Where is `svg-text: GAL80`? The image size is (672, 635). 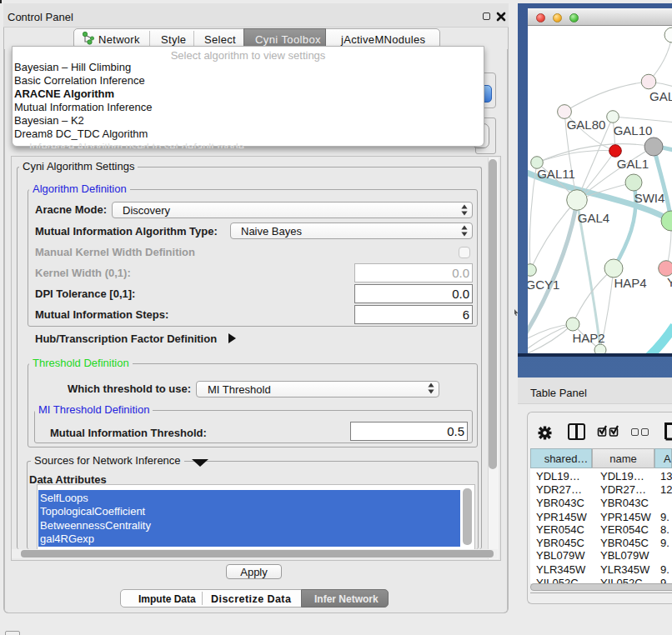
svg-text: GAL80 is located at coordinates (587, 125).